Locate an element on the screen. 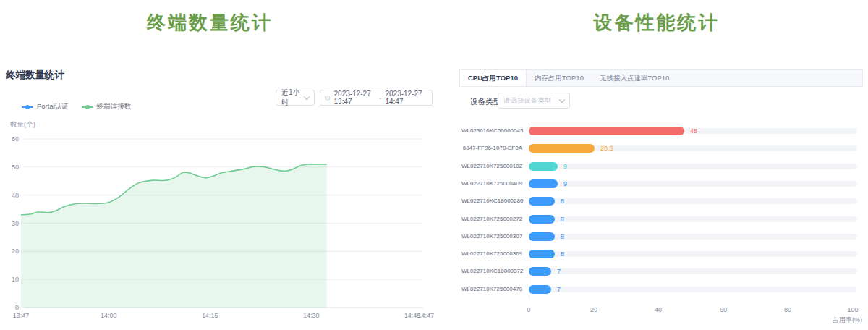  bar-chart-x-axis-title: 占用率(%) is located at coordinates (839, 320).